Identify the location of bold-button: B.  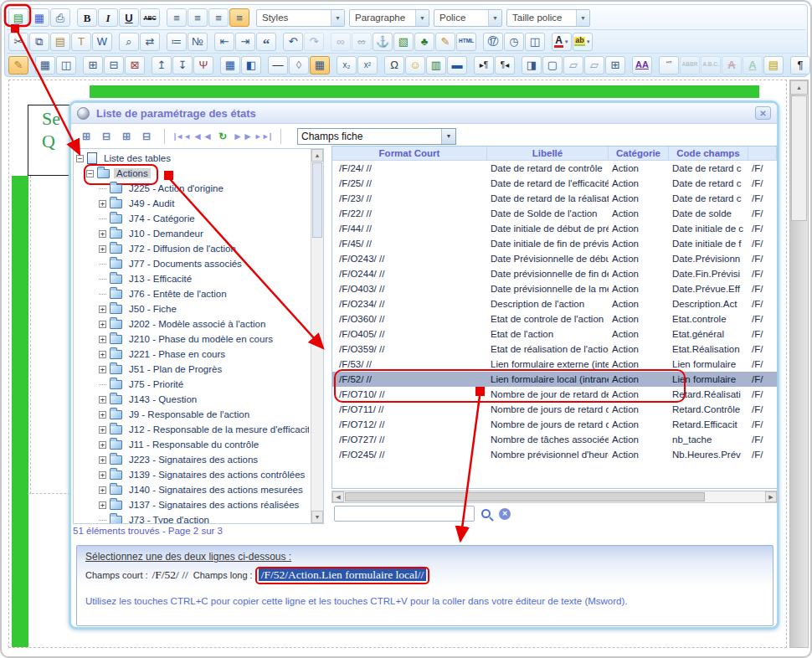
(87, 18).